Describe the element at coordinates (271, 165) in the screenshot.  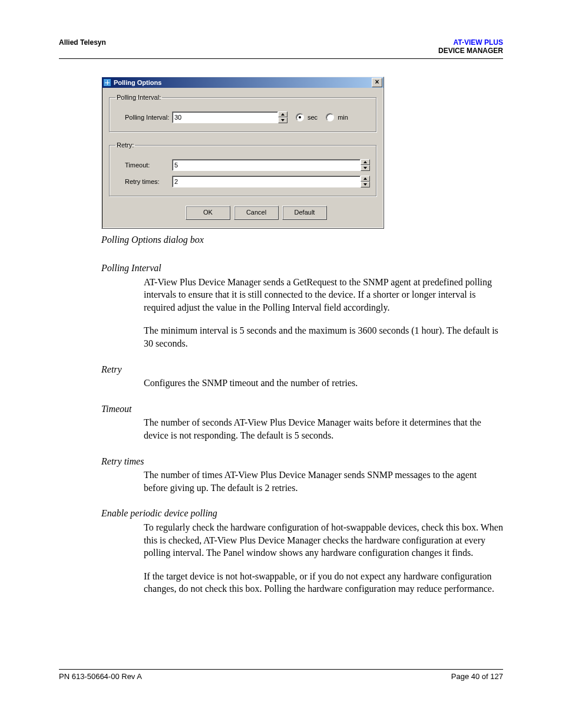
I see `timeout-spinner` at that location.